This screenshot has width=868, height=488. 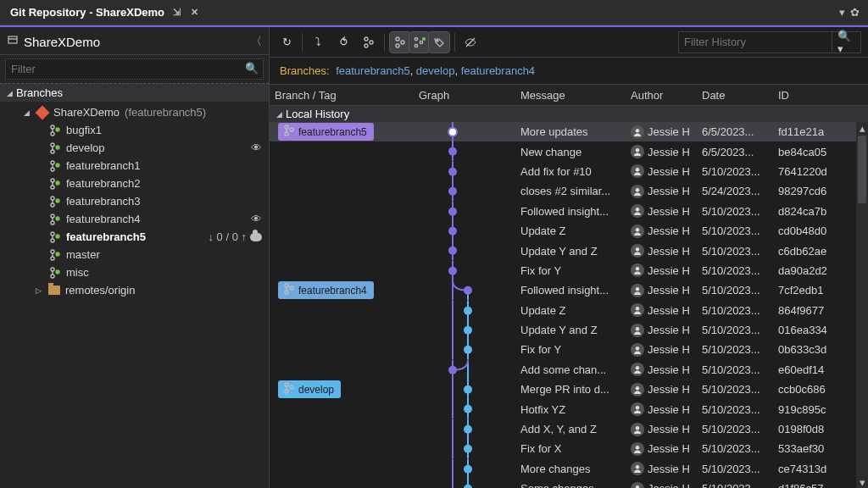 What do you see at coordinates (134, 92) in the screenshot?
I see `branches-section-header: Branches` at bounding box center [134, 92].